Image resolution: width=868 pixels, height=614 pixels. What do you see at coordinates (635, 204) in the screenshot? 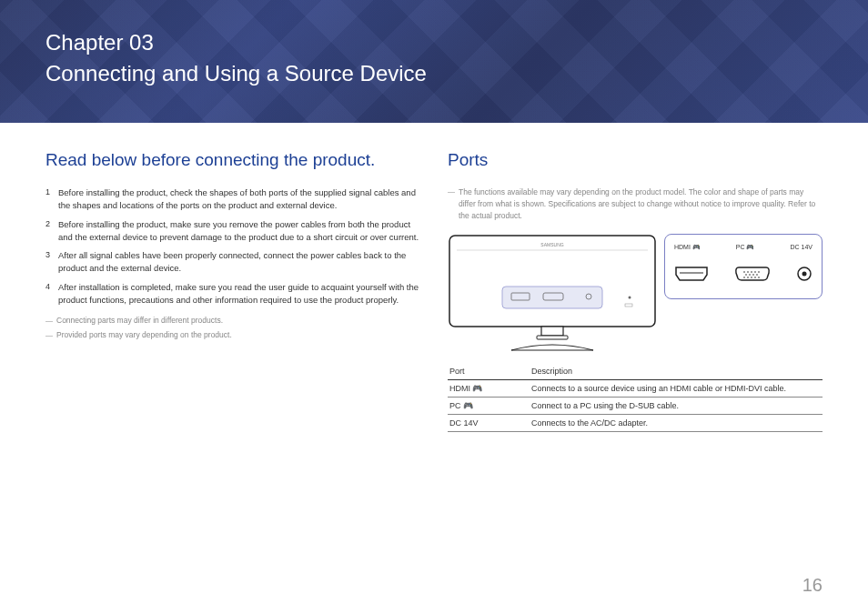
I see `ports-note: The functions available may vary dependi…` at bounding box center [635, 204].